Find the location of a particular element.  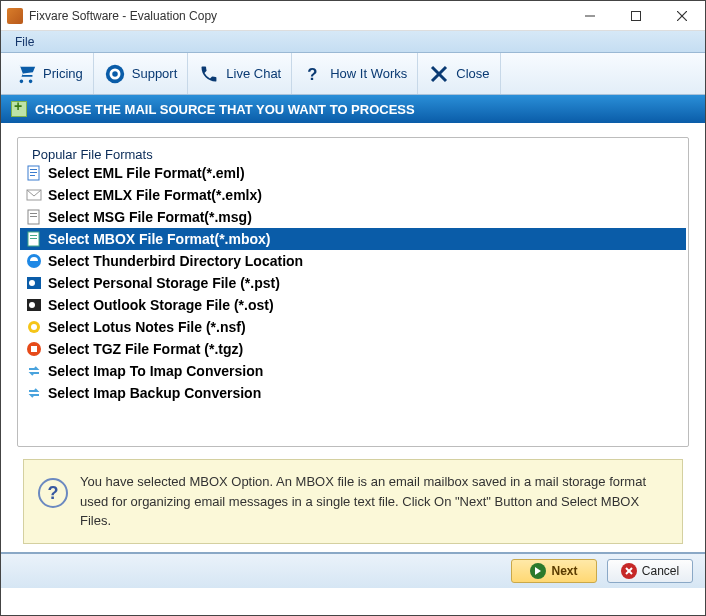

thunderbird-icon is located at coordinates (34, 261).